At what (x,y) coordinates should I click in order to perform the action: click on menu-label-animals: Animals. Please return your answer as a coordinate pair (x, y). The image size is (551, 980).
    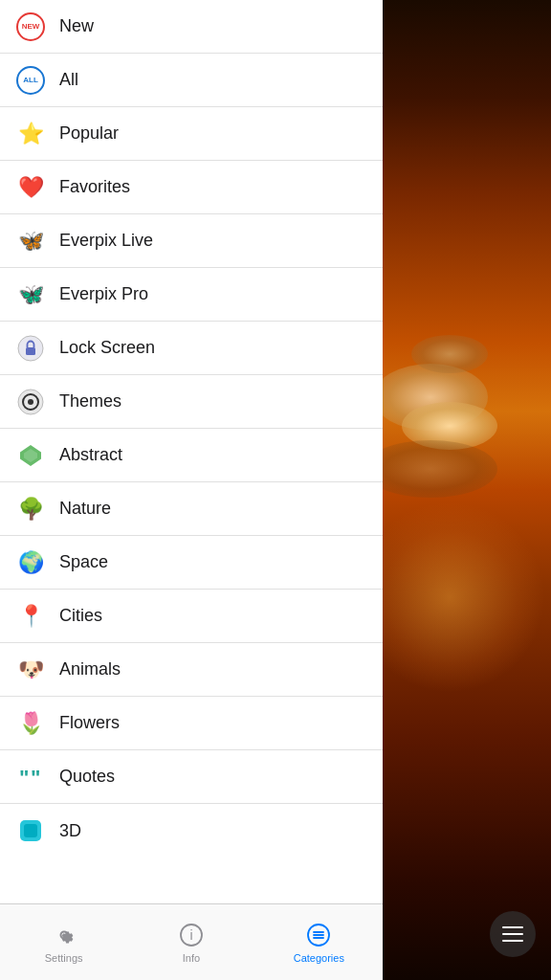
    Looking at the image, I should click on (90, 670).